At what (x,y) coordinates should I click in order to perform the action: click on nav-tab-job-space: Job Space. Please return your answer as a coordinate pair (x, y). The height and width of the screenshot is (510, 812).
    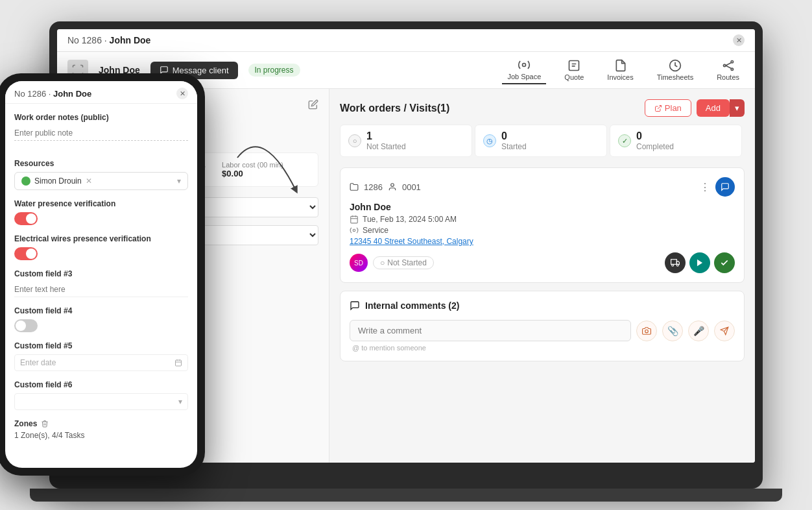
    Looking at the image, I should click on (524, 70).